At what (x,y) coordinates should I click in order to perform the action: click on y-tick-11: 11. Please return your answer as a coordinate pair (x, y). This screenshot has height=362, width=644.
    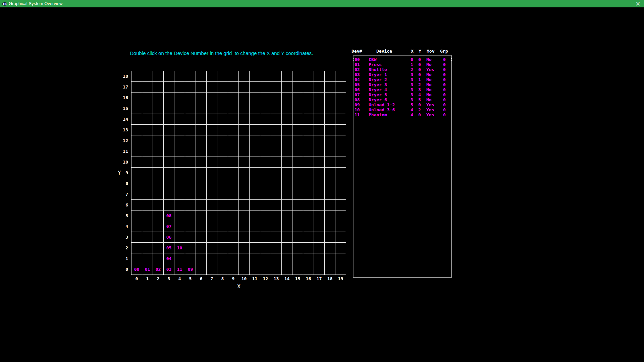
    Looking at the image, I should click on (121, 151).